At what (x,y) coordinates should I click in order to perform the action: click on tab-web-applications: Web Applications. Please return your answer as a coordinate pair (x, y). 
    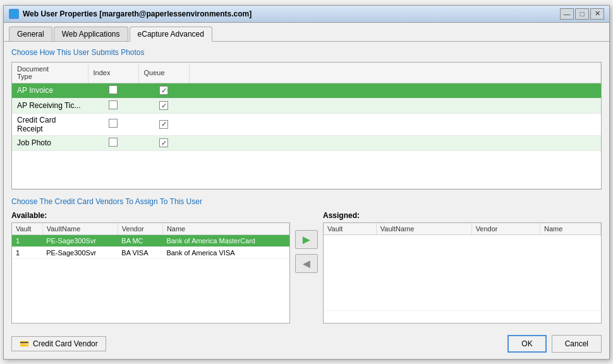
    Looking at the image, I should click on (91, 34).